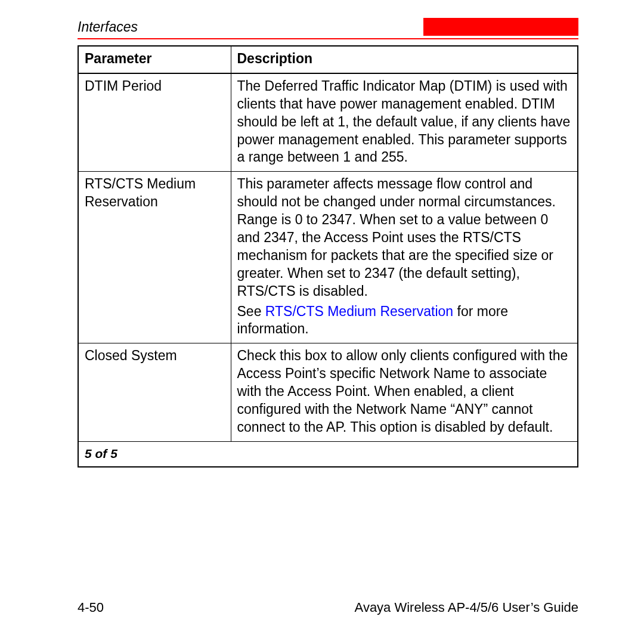 Image resolution: width=644 pixels, height=644 pixels. Describe the element at coordinates (328, 60) in the screenshot. I see `table-header-row: Parameter Description` at that location.